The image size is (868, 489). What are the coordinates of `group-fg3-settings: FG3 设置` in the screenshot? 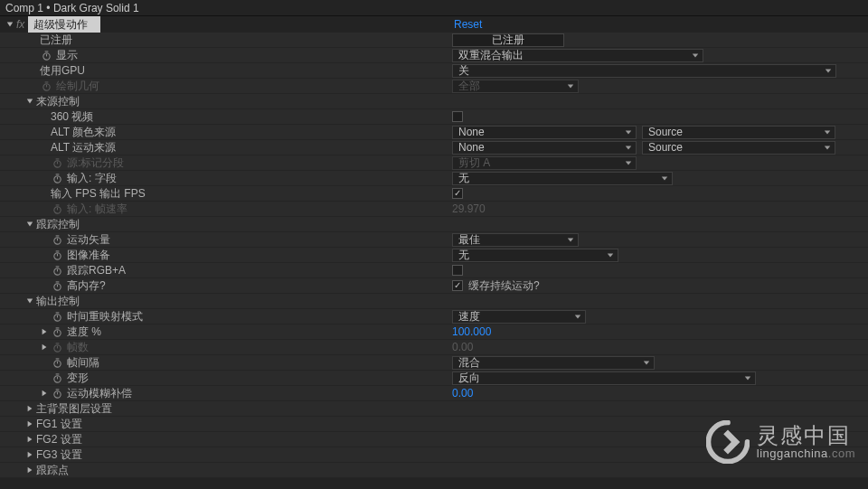 It's located at (434, 456).